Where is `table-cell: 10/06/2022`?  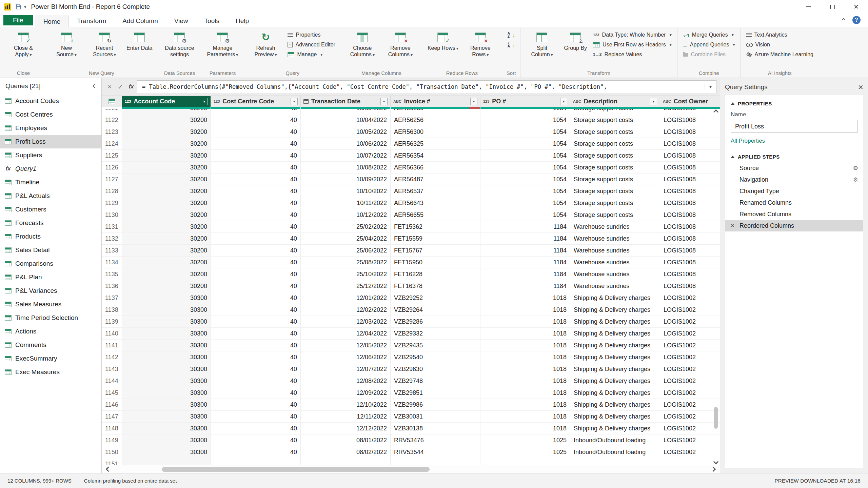
table-cell: 10/06/2022 is located at coordinates (346, 144).